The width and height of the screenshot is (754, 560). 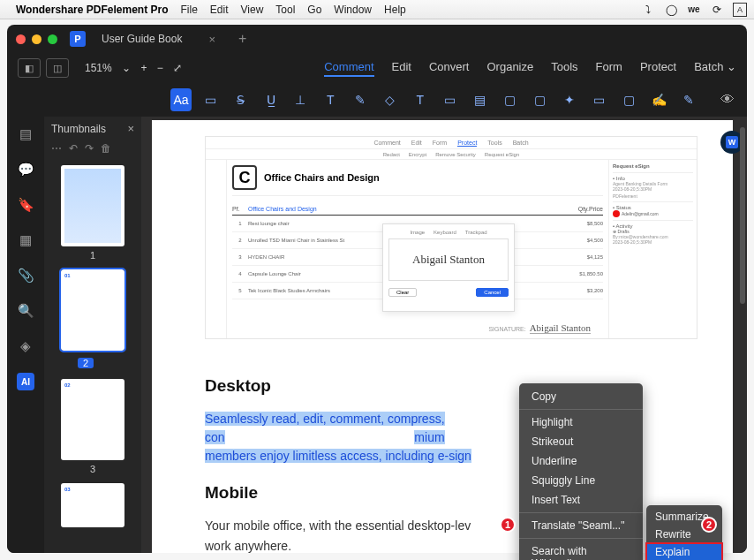 What do you see at coordinates (21, 39) in the screenshot?
I see `window-close-button` at bounding box center [21, 39].